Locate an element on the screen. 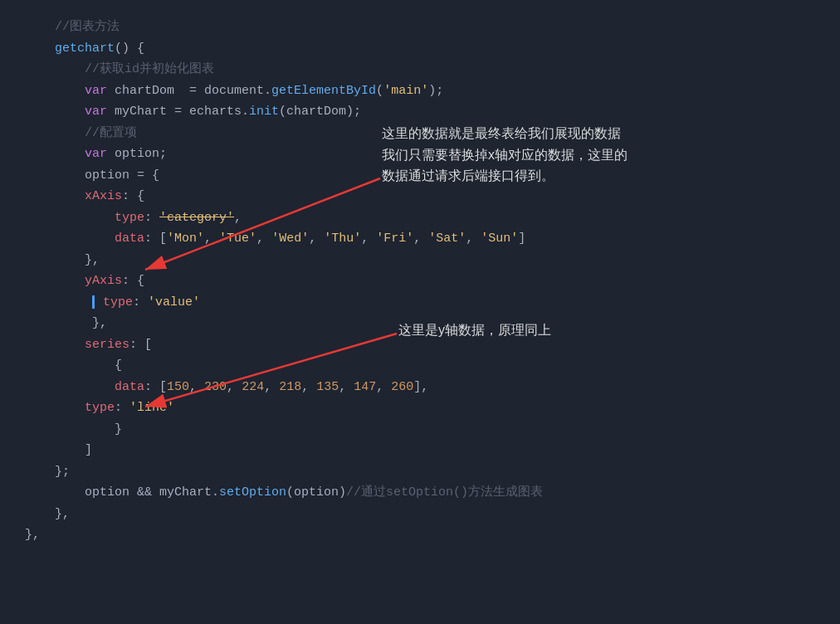 This screenshot has height=624, width=840. code-line-25: }, is located at coordinates (420, 535).